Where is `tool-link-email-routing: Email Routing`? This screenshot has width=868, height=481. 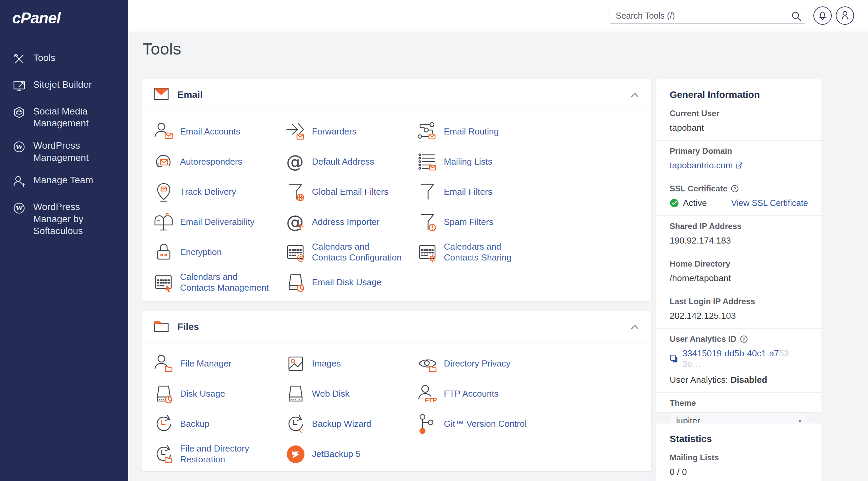
tool-link-email-routing: Email Routing is located at coordinates (482, 131).